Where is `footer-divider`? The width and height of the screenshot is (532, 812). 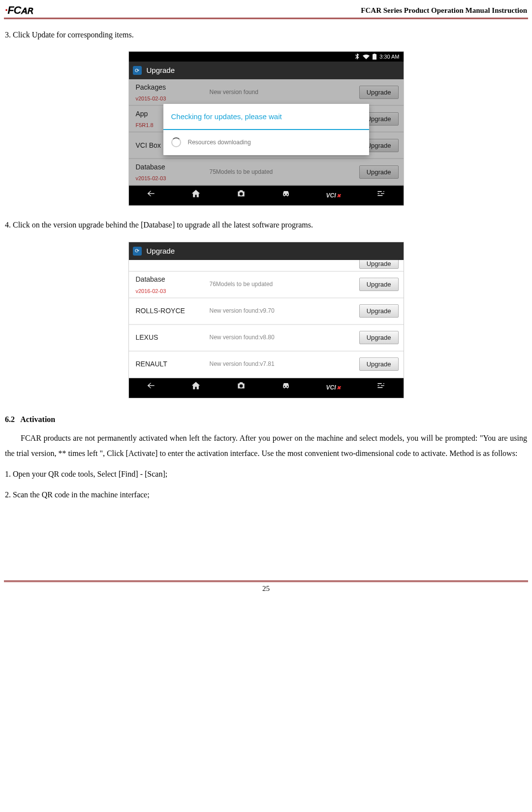
footer-divider is located at coordinates (266, 582).